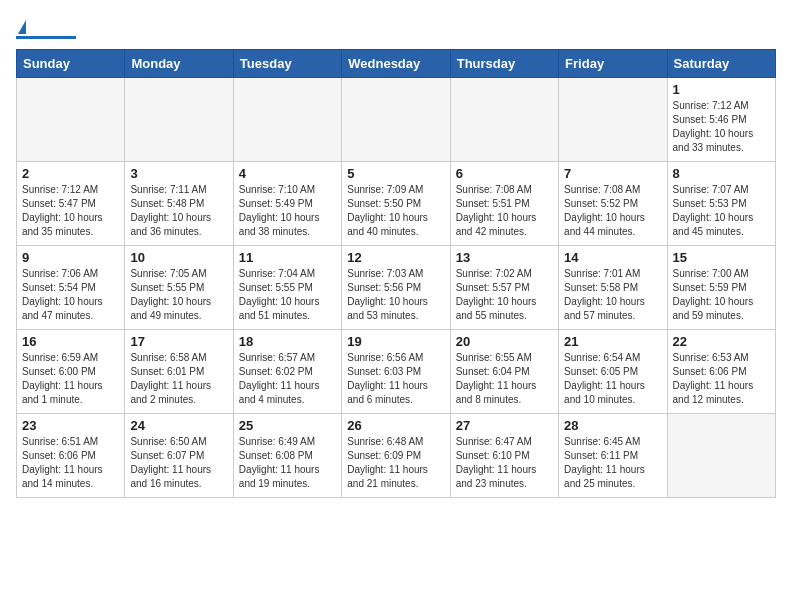 The width and height of the screenshot is (792, 612). Describe the element at coordinates (178, 258) in the screenshot. I see `day-number: 10` at that location.